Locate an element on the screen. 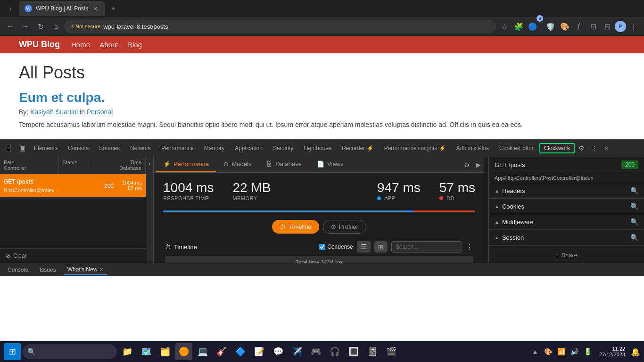 Image resolution: width=644 pixels, height=362 pixels. taskbar-app-vscode: 💻 is located at coordinates (203, 352).